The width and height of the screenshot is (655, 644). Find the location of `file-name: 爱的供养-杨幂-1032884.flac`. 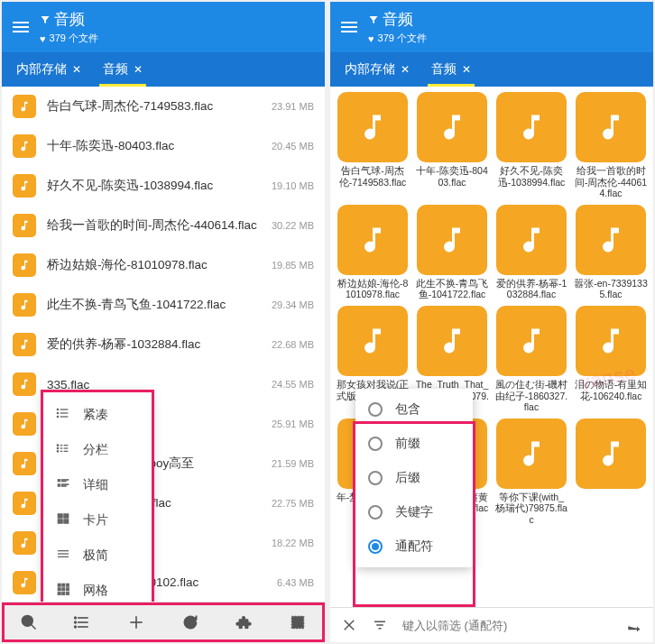

file-name: 爱的供养-杨幂-1032884.flac is located at coordinates (531, 289).